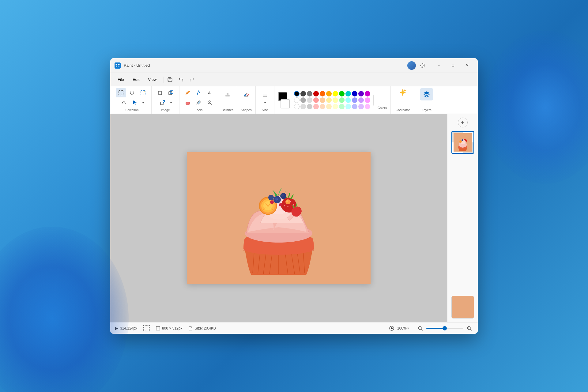 This screenshot has width=588, height=392. I want to click on image-select-button, so click(143, 93).